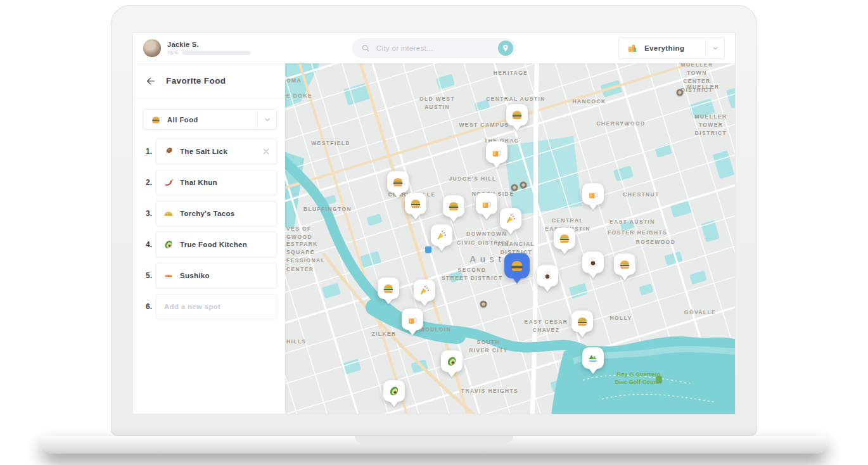 Image resolution: width=868 pixels, height=465 pixels. Describe the element at coordinates (151, 151) in the screenshot. I see `list-item-rank: 1.` at that location.